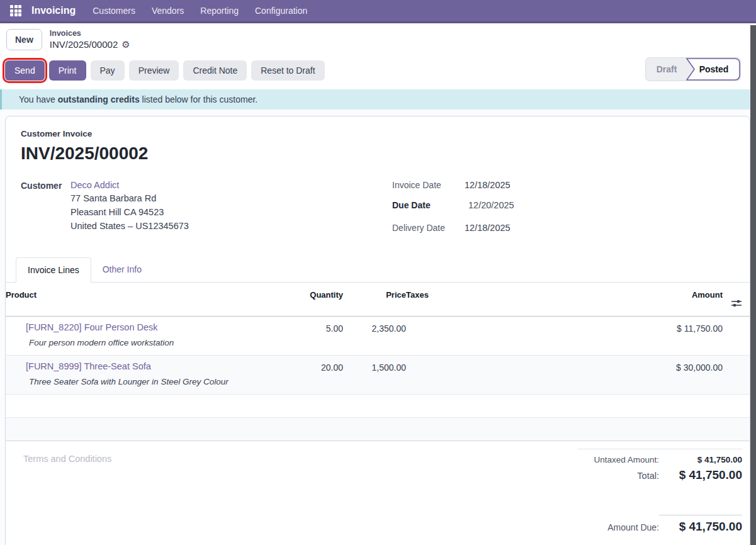 Image resolution: width=756 pixels, height=545 pixels. I want to click on new-button: New, so click(24, 40).